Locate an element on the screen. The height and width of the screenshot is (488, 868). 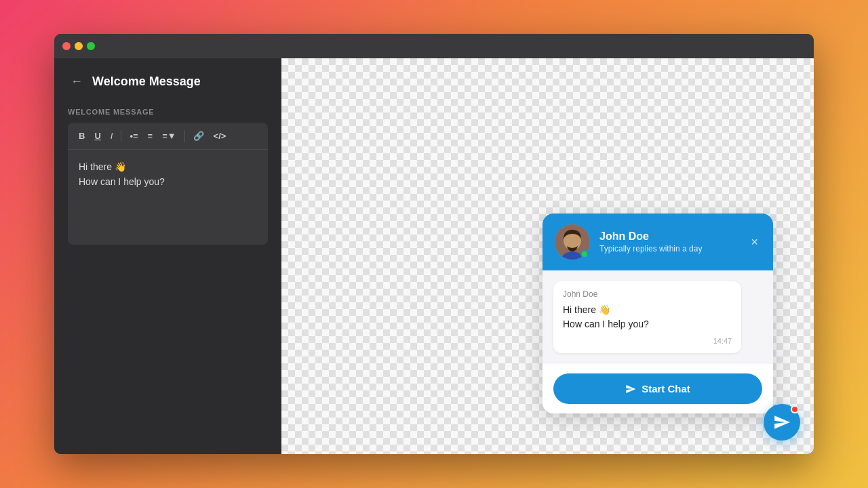
close-window-button is located at coordinates (66, 46).